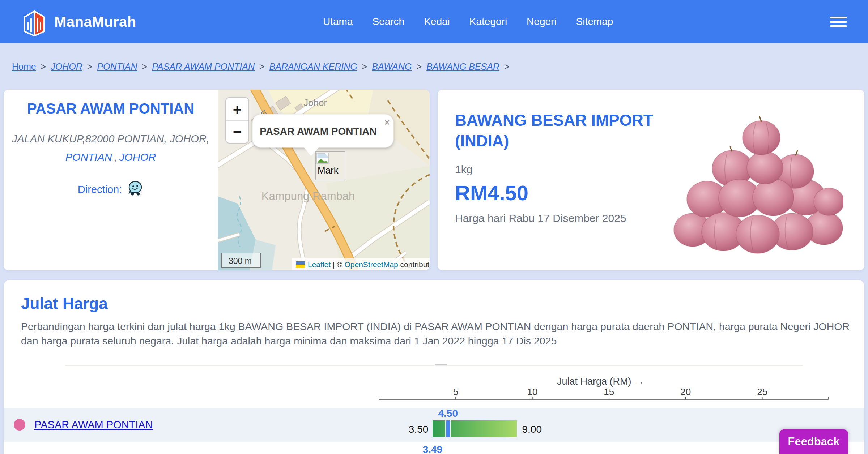 The width and height of the screenshot is (868, 454). What do you see at coordinates (308, 196) in the screenshot?
I see `map-place-label: Kampung Rambah` at bounding box center [308, 196].